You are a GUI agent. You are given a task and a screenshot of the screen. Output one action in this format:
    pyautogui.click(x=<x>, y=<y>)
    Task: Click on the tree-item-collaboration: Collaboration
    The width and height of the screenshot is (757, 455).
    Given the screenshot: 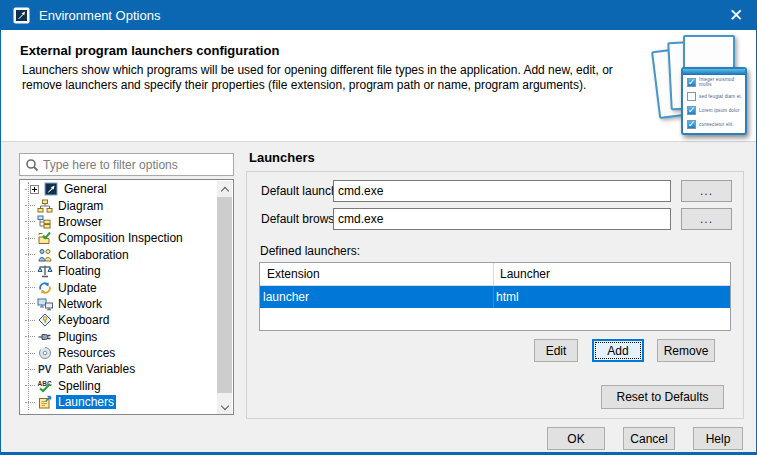 What is the action you would take?
    pyautogui.click(x=119, y=255)
    